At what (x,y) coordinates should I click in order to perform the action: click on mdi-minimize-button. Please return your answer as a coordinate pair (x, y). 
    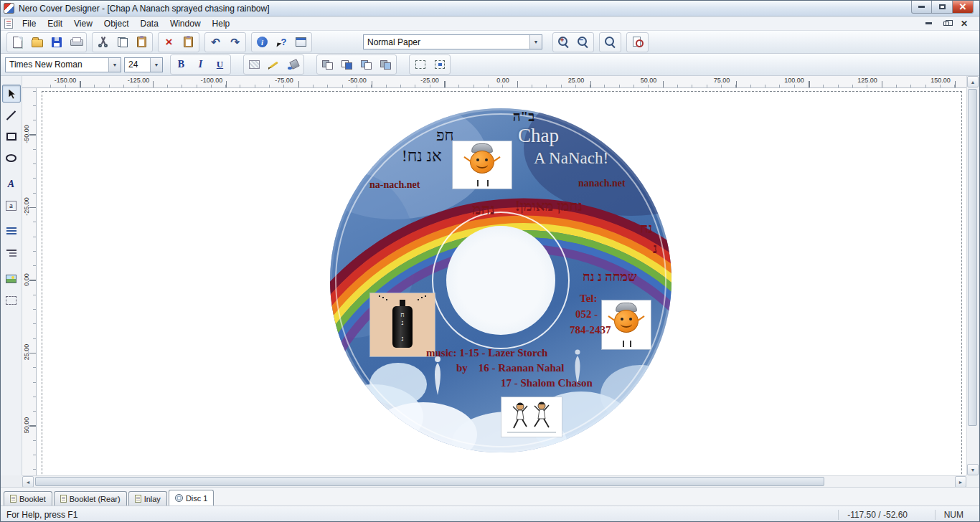
    Looking at the image, I should click on (928, 24).